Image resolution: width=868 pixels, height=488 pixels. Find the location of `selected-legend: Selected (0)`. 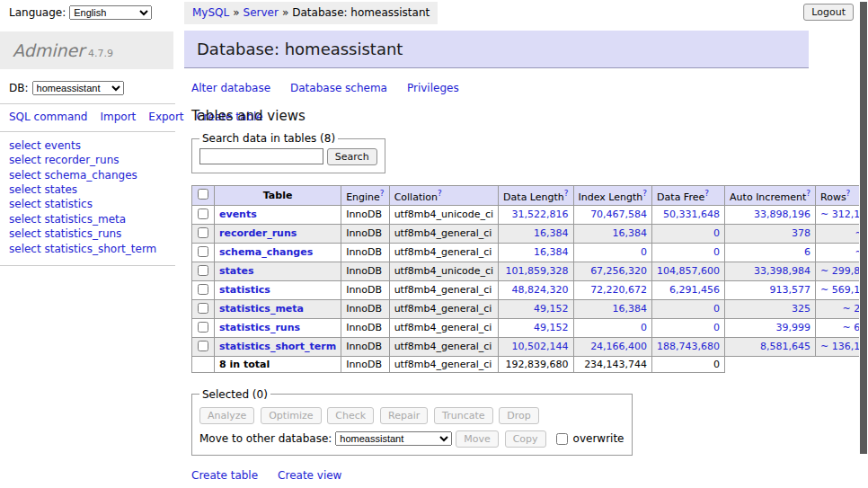

selected-legend: Selected (0) is located at coordinates (235, 395).